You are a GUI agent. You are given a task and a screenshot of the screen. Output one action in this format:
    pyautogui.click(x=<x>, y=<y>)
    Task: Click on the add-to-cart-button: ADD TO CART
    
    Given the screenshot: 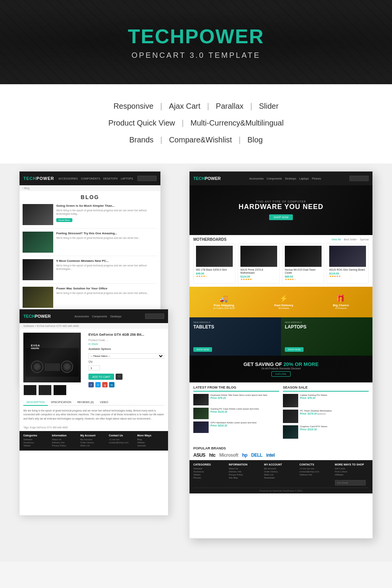 What is the action you would take?
    pyautogui.click(x=101, y=377)
    